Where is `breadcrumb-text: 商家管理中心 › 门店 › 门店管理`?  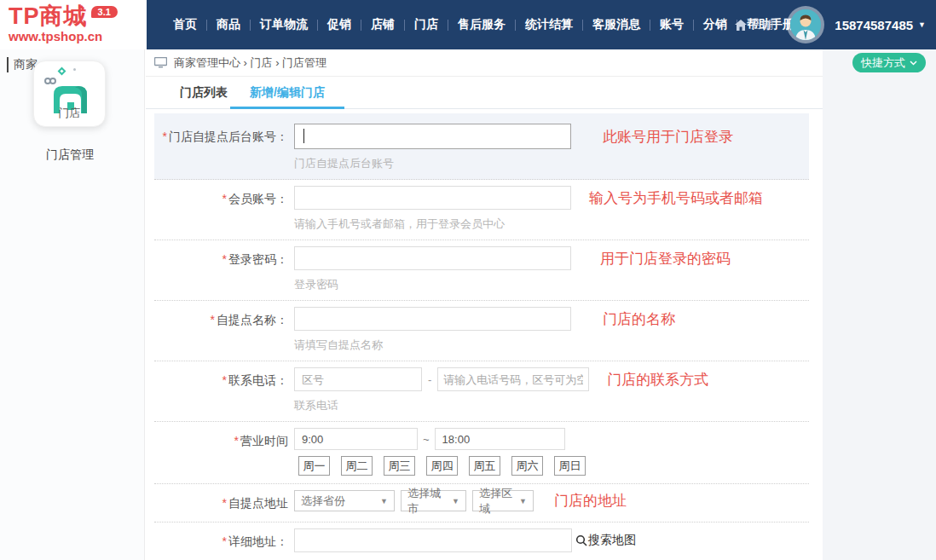
breadcrumb-text: 商家管理中心 › 门店 › 门店管理 is located at coordinates (251, 63).